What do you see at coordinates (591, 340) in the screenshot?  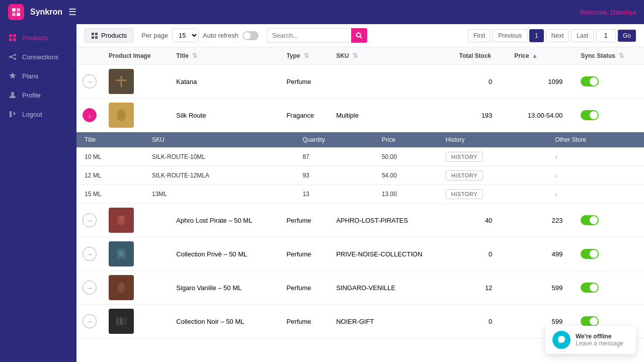 I see `chat-widget: We're offline Leave a message` at bounding box center [591, 340].